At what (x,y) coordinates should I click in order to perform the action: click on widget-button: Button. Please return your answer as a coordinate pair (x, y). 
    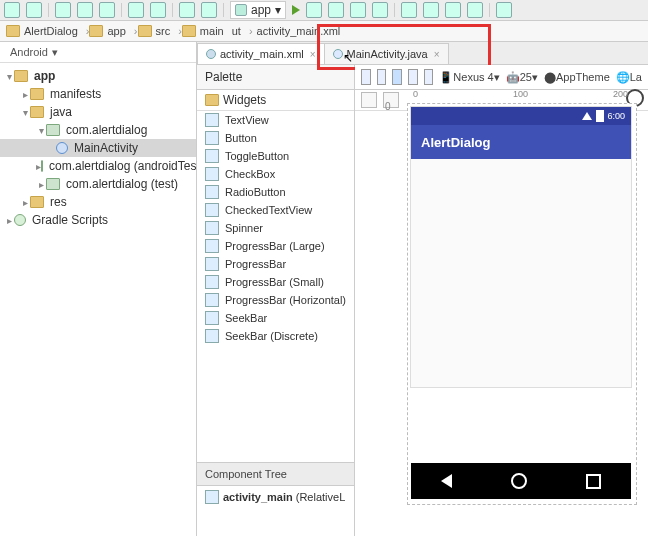
    Looking at the image, I should click on (276, 138).